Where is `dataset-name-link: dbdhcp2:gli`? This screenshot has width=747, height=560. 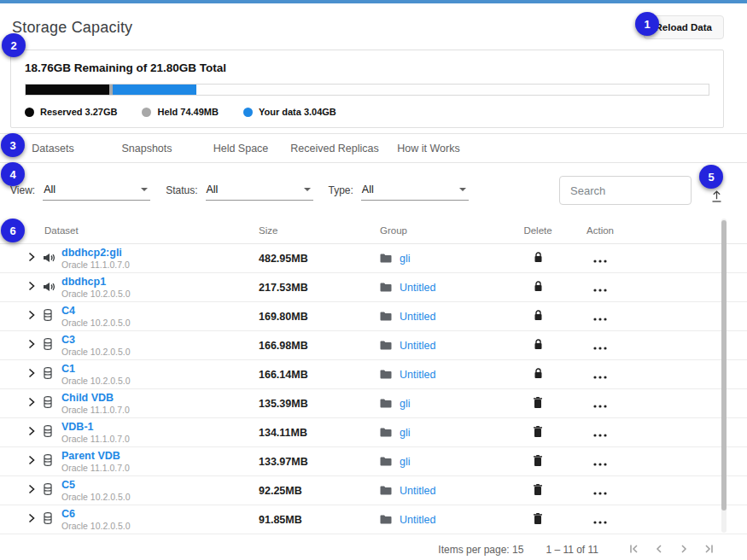
dataset-name-link: dbdhcp2:gli is located at coordinates (160, 253).